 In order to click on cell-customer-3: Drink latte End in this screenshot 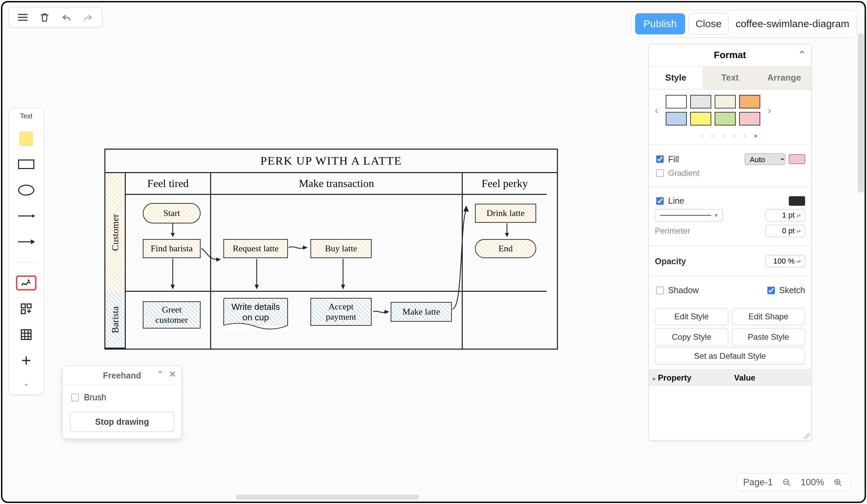, I will do `click(505, 243)`.